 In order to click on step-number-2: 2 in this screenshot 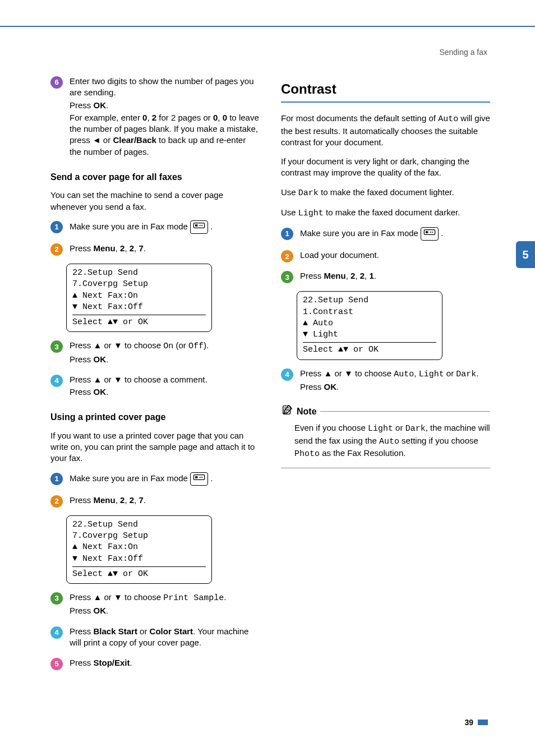, I will do `click(57, 250)`.